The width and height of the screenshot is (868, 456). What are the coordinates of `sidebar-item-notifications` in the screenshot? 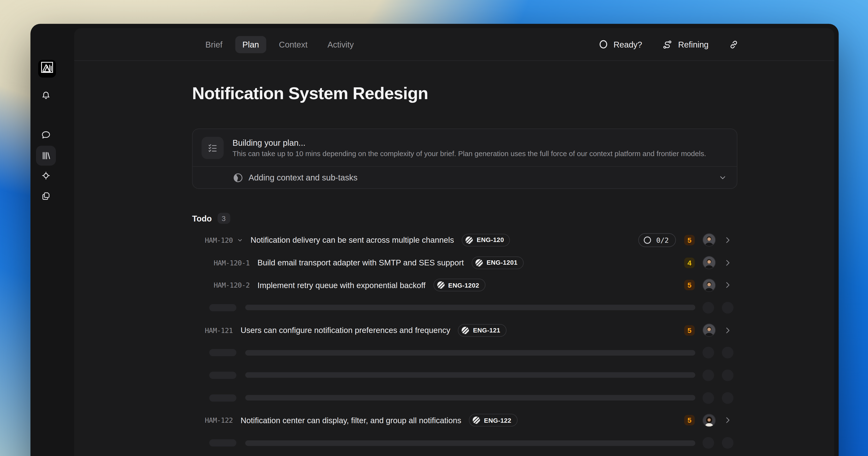 It's located at (46, 96).